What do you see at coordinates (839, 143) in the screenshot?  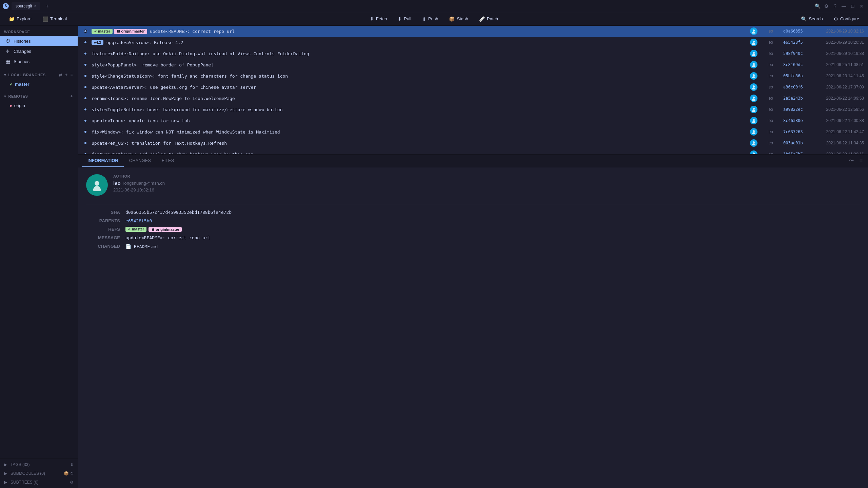 I see `commit-date: 2021-06-22 11:34:35` at bounding box center [839, 143].